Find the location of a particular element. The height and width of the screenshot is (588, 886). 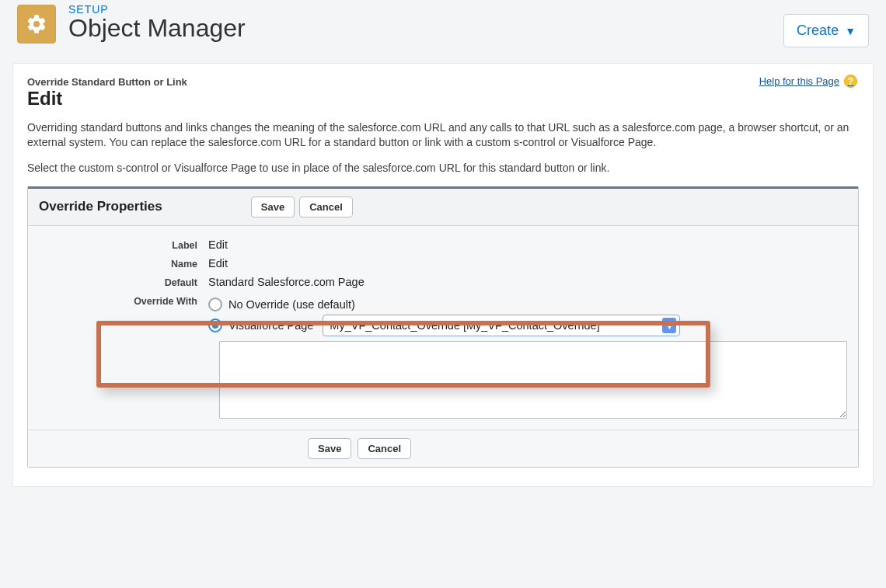

cancel-button-top: Cancel is located at coordinates (326, 207).